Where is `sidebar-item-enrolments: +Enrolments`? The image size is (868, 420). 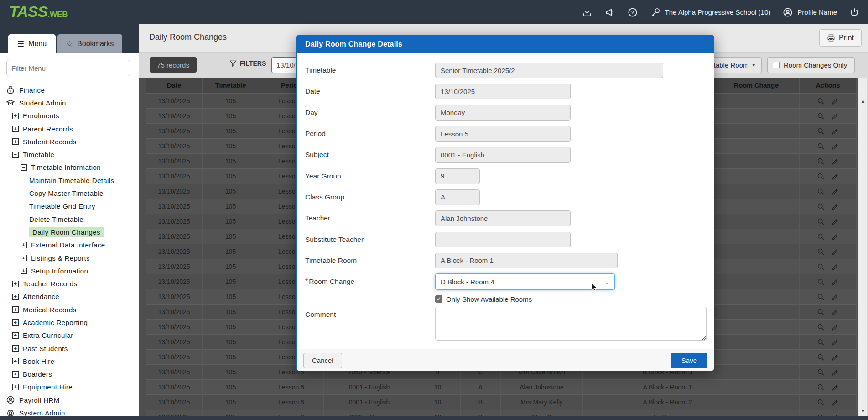 sidebar-item-enrolments: +Enrolments is located at coordinates (69, 116).